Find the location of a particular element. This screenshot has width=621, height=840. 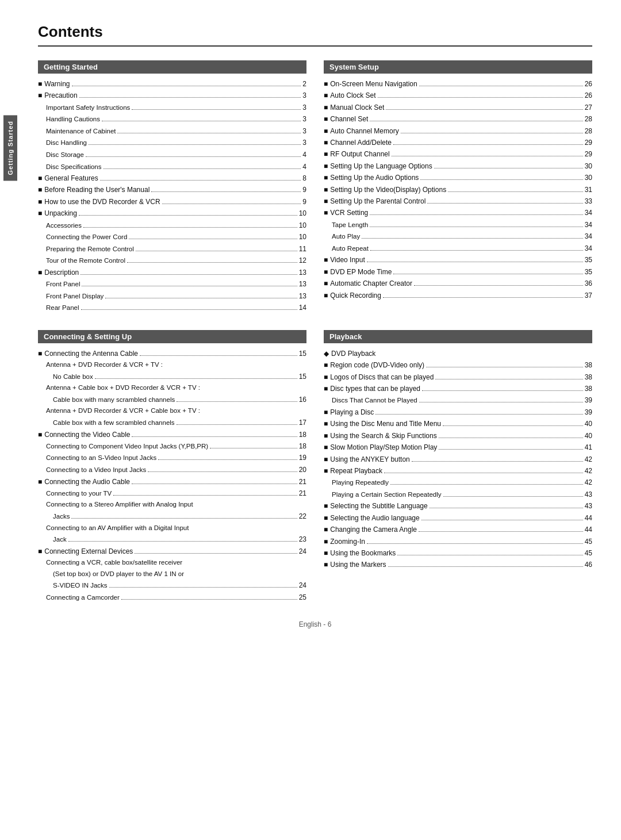

toc-text: Handling Cautions is located at coordinates (73, 120).